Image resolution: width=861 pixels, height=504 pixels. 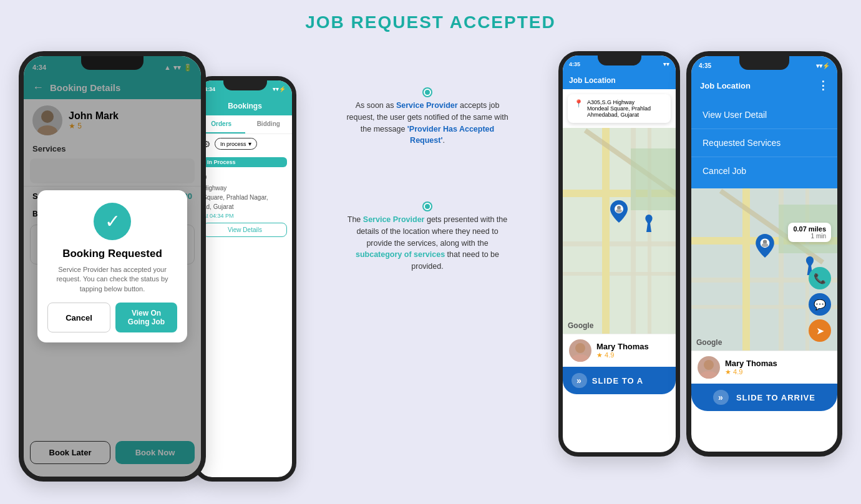 I want to click on phone4-map: 📞 💬 ➤ 0.07 miles 1 min Google, so click(x=764, y=269).